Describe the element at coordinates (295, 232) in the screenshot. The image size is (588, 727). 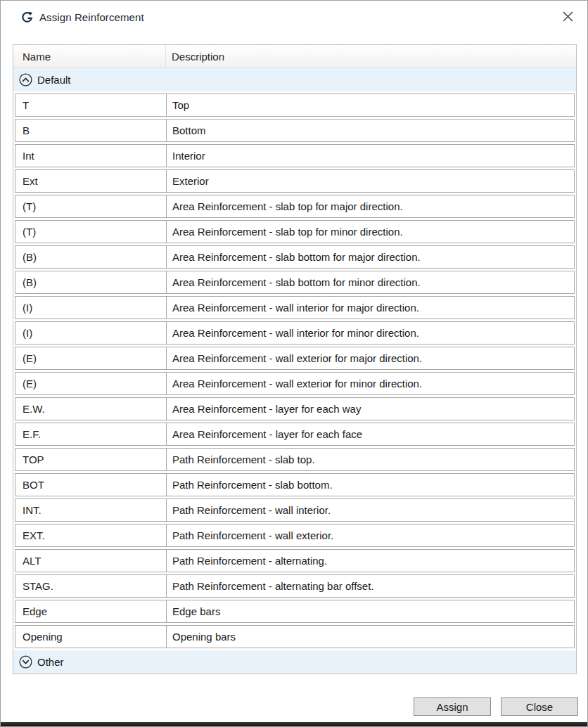
I see `table-row: (T) Area Reinforcement - slab top for mi…` at that location.